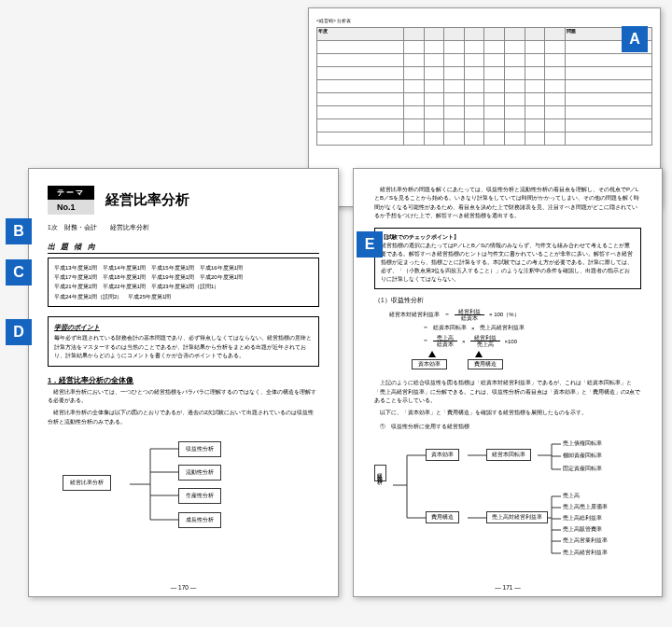  I want to click on exam-trend-head: 出 題 傾 向, so click(183, 248).